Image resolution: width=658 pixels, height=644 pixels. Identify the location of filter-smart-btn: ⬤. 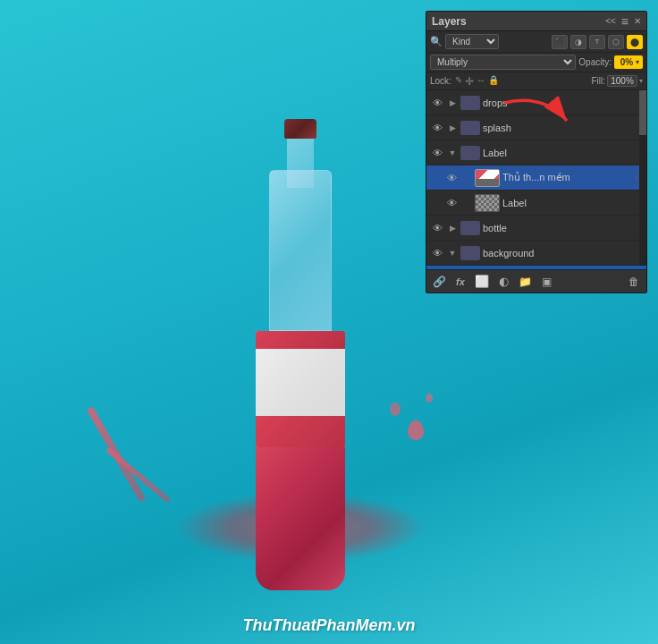
(635, 42).